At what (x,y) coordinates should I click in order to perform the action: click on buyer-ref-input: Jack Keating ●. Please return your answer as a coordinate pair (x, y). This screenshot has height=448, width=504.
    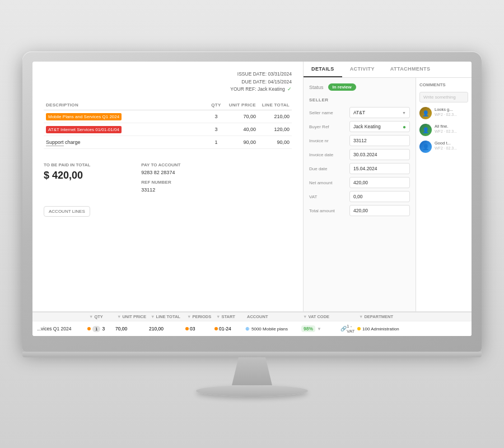
    Looking at the image, I should click on (380, 127).